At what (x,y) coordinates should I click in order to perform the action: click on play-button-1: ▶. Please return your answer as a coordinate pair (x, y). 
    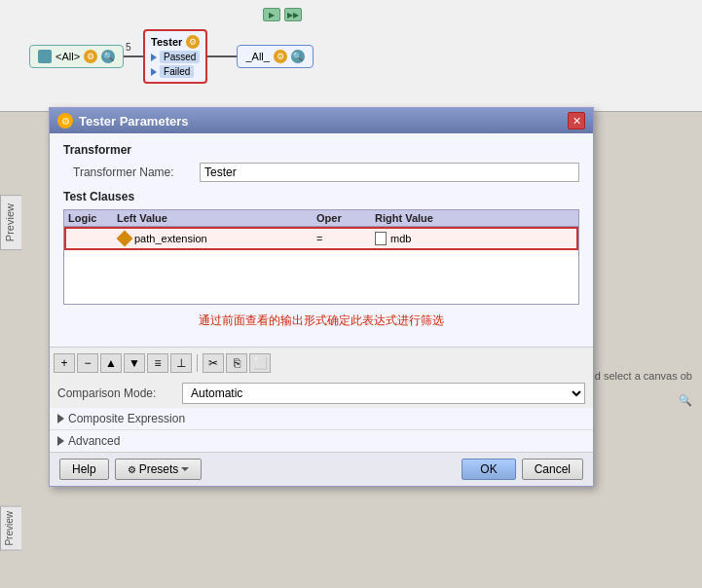
    Looking at the image, I should click on (272, 15).